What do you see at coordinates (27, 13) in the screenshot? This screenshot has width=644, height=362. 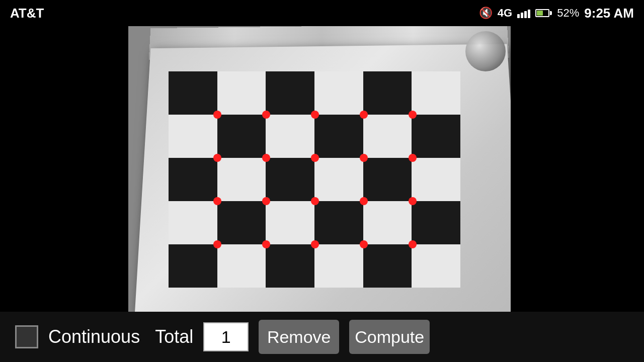 I see `carrier-label: AT&T` at bounding box center [27, 13].